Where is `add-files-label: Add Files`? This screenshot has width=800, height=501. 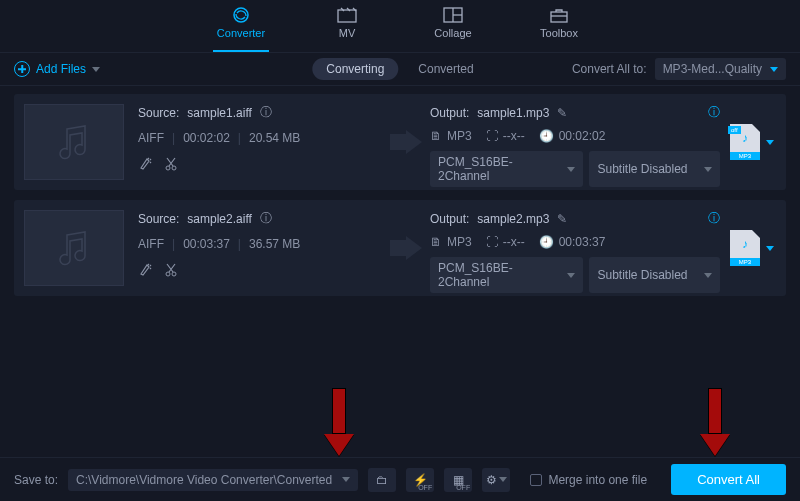
add-files-label: Add Files is located at coordinates (61, 69).